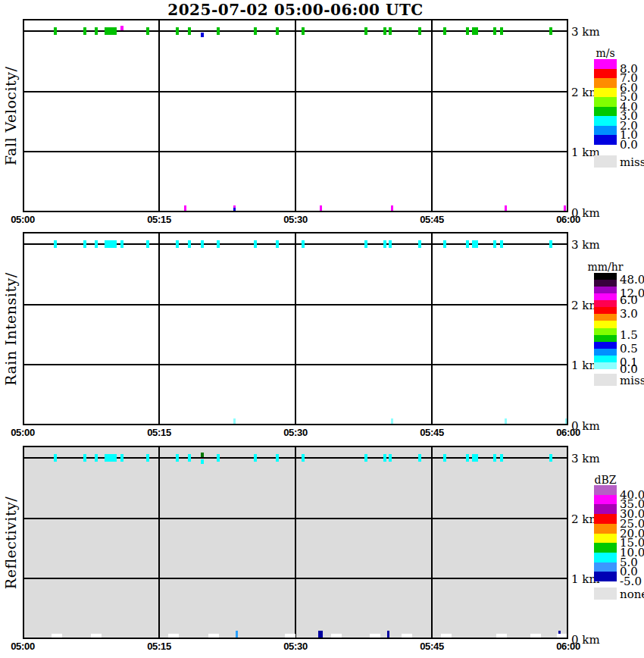 Image resolution: width=644 pixels, height=658 pixels. Describe the element at coordinates (11, 115) in the screenshot. I see `y-axis-title-fall-velocity: Fall Velocity/` at that location.